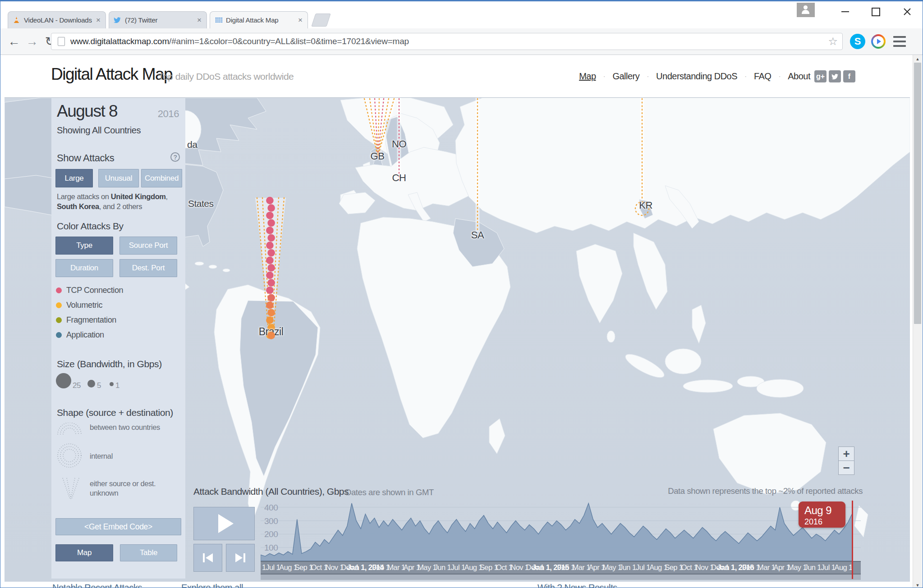  What do you see at coordinates (59, 320) in the screenshot?
I see `fragmentation-dot-icon` at bounding box center [59, 320].